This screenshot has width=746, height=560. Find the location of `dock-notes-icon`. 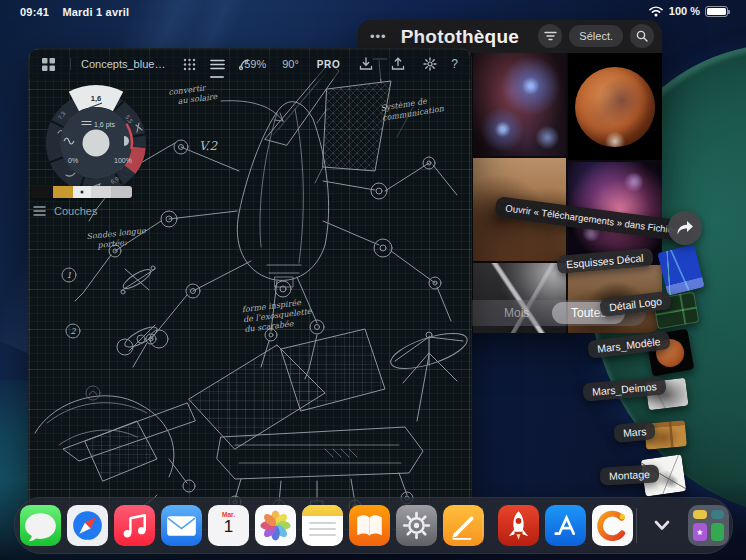

dock-notes-icon is located at coordinates (322, 526).